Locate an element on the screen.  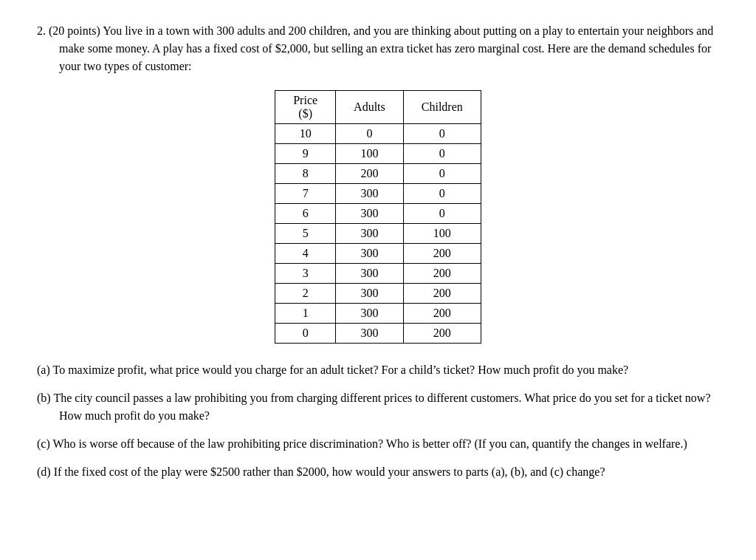
adults-header: Adults is located at coordinates (370, 108).